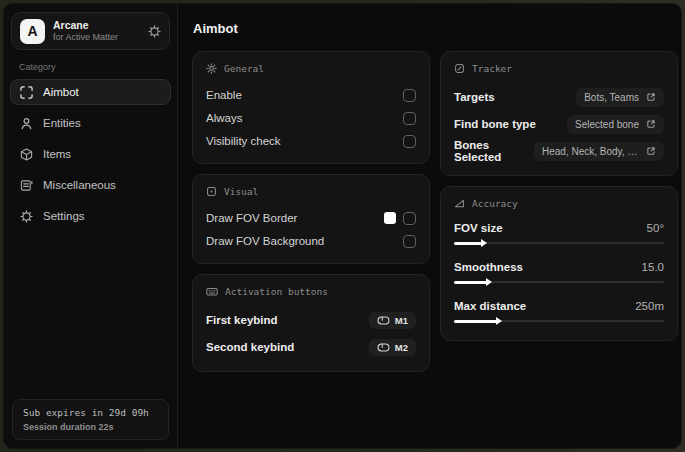 The height and width of the screenshot is (452, 685). I want to click on sub-expires-text: Sub expires in 29d 09h, so click(90, 412).